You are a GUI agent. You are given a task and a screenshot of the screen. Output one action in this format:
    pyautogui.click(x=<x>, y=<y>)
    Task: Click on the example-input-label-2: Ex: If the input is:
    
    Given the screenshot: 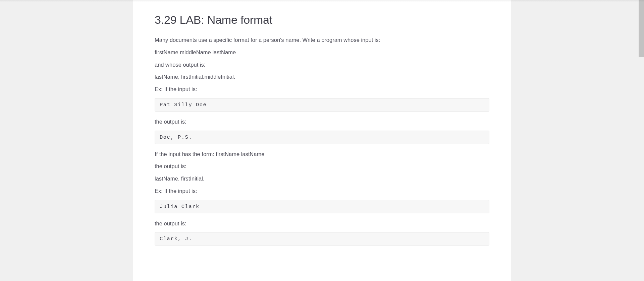 What is the action you would take?
    pyautogui.click(x=322, y=191)
    